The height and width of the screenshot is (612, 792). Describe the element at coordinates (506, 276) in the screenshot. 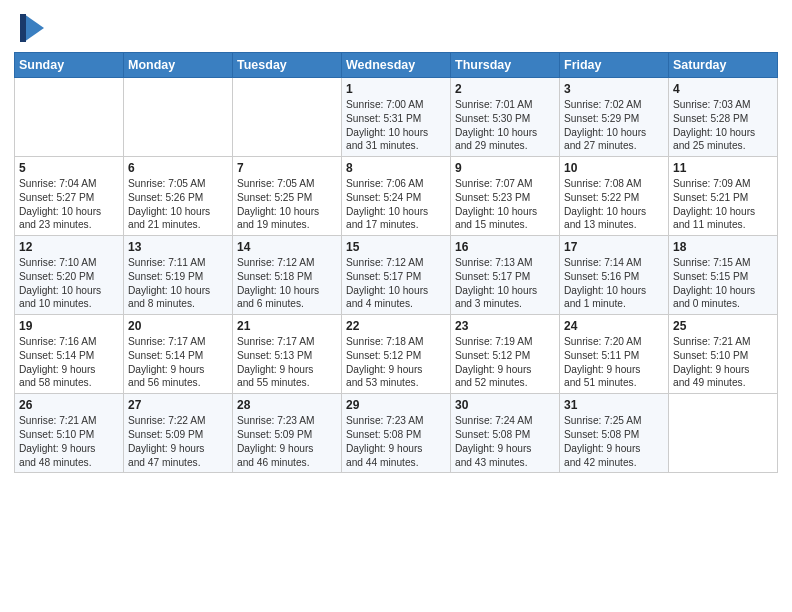

I see `calendar-cell: 16Sunrise: 7:13 AMSunset: 5:17 PMDayligh…` at that location.